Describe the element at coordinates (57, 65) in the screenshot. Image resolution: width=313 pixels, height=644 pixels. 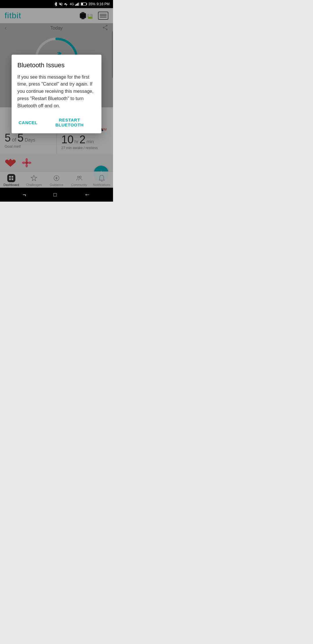
I see `dialog-title: Bluetooth Issues` at that location.